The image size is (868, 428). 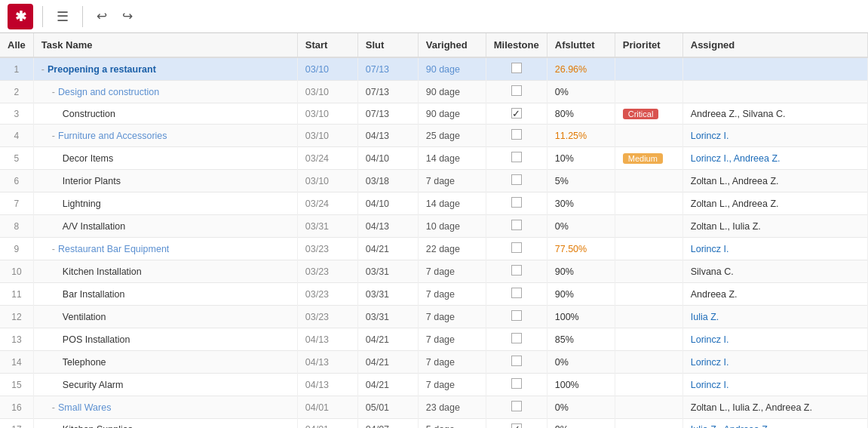 What do you see at coordinates (775, 114) in the screenshot?
I see `task-assigned: Andreea Z., Silvana C.` at bounding box center [775, 114].